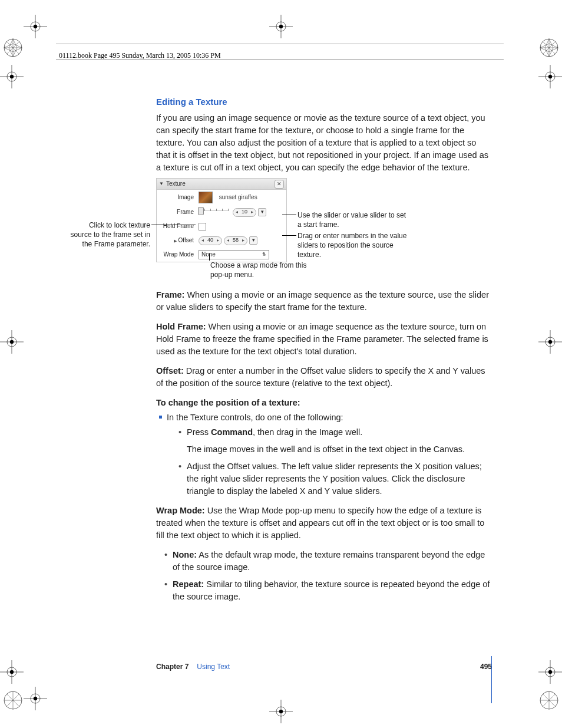  What do you see at coordinates (332, 561) in the screenshot?
I see `list-item: None: As the default wrap mode, the text…` at bounding box center [332, 561].